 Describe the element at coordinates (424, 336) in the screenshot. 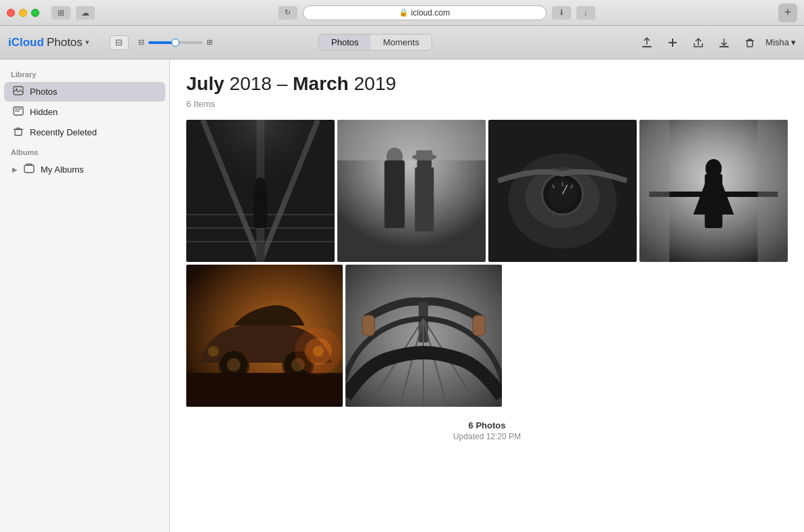

I see `photo-6-image` at that location.